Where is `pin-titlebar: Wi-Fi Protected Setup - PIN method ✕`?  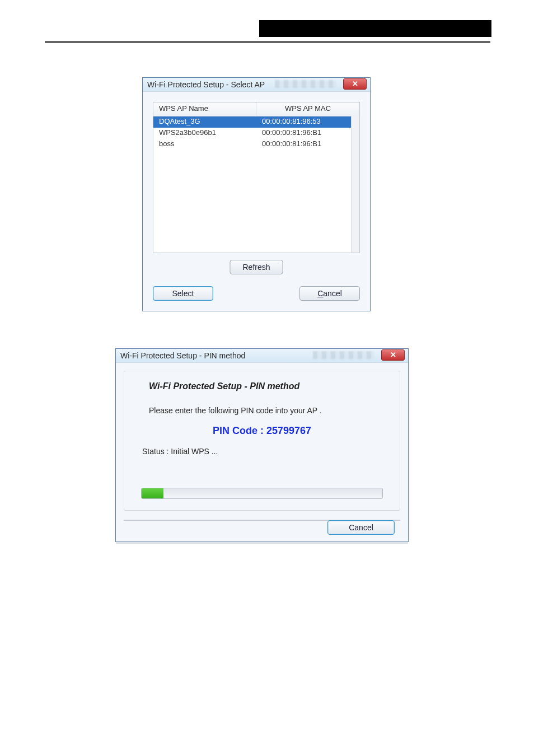 pin-titlebar: Wi-Fi Protected Setup - PIN method ✕ is located at coordinates (262, 356).